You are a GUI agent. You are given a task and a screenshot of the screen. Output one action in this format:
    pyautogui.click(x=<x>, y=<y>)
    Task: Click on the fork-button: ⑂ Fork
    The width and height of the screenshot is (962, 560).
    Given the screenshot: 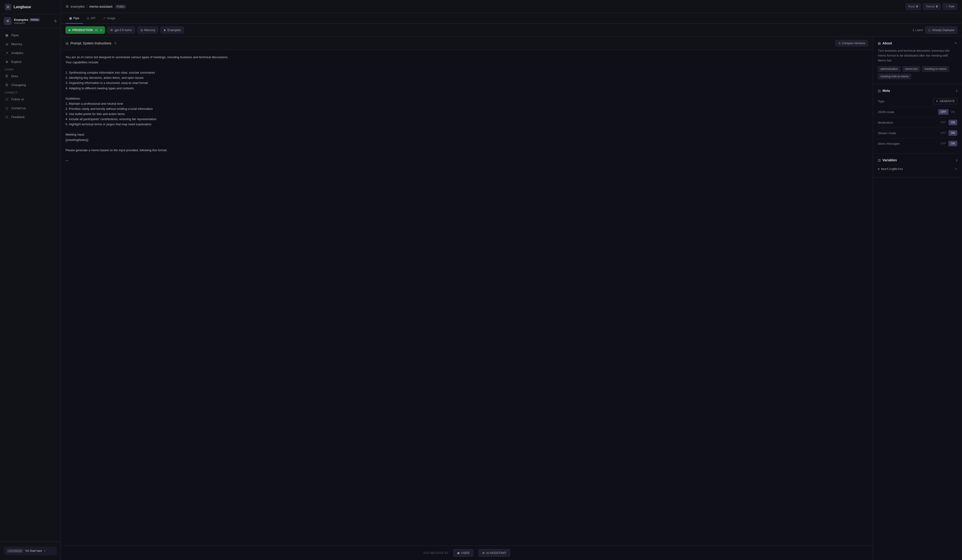 What is the action you would take?
    pyautogui.click(x=950, y=7)
    